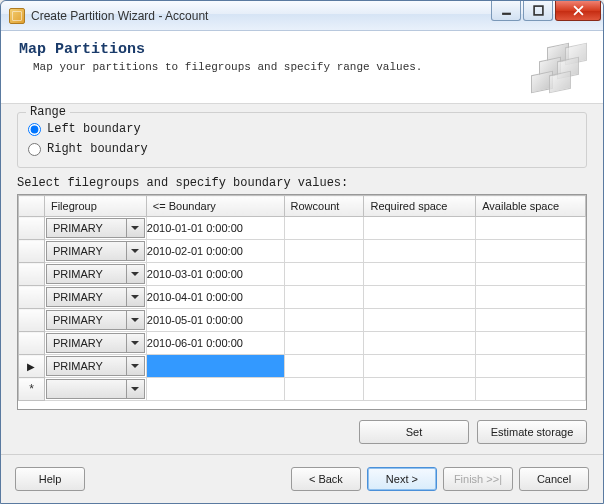 The image size is (604, 504). I want to click on minimize-button, so click(506, 11).